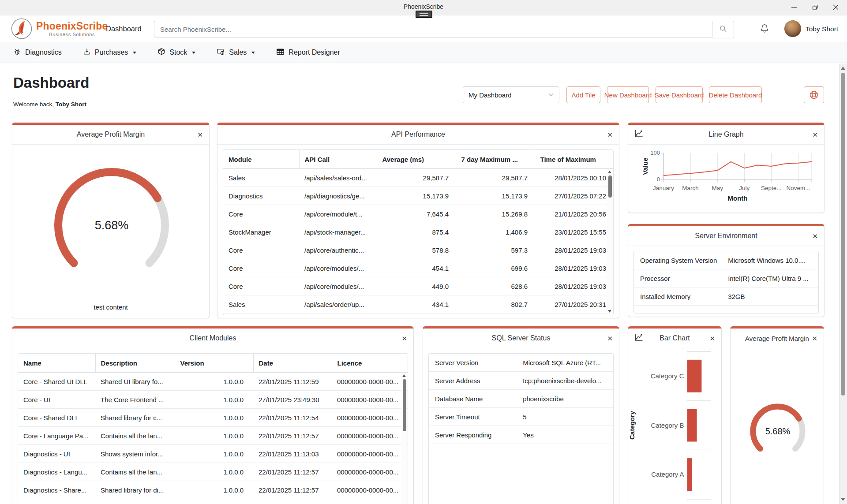 This screenshot has width=847, height=504. I want to click on download-tray-icon, so click(87, 52).